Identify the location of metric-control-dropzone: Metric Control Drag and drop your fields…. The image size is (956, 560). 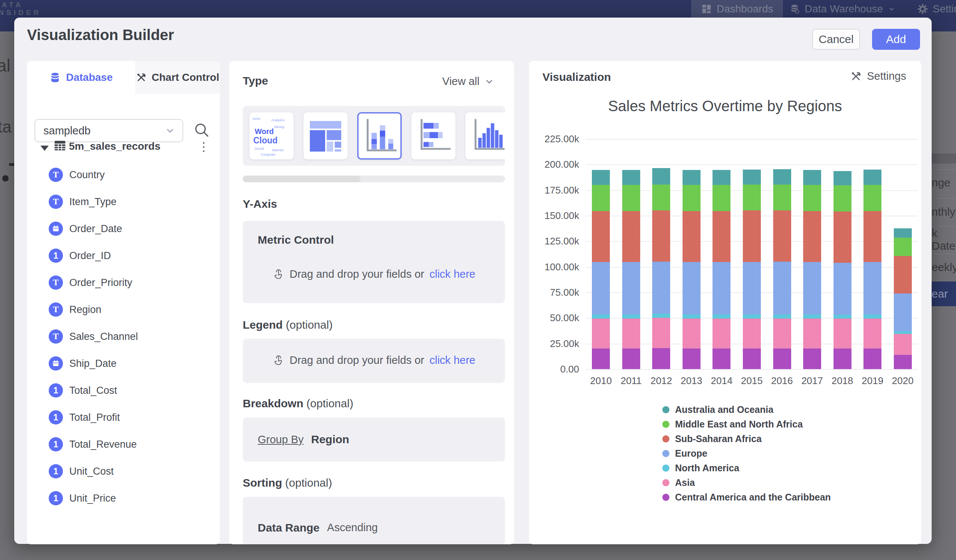
(374, 262).